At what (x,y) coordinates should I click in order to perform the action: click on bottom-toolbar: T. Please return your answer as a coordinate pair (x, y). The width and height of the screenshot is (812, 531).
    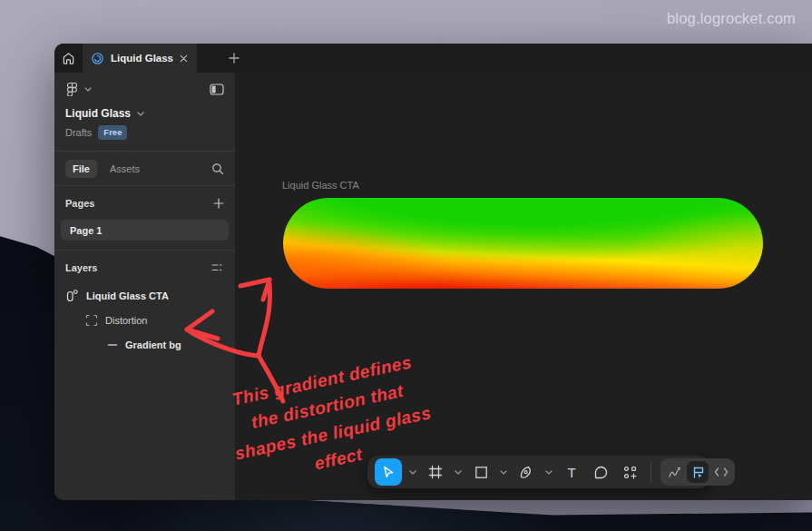
    Looking at the image, I should click on (539, 472).